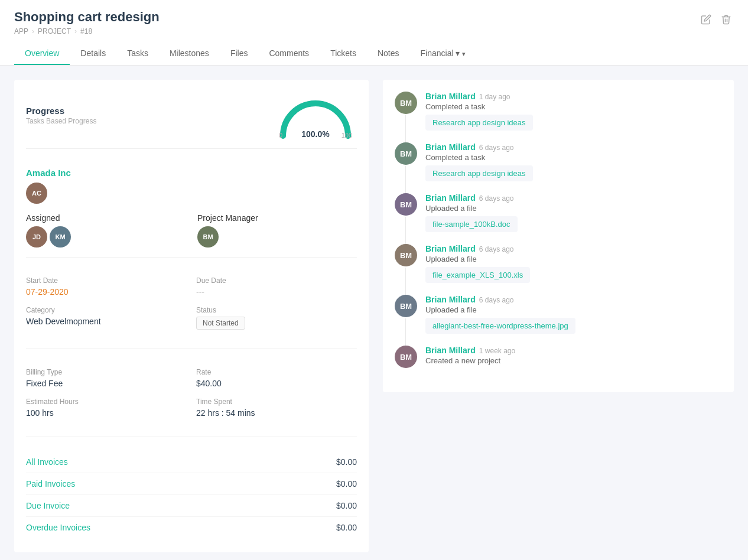 Image resolution: width=748 pixels, height=560 pixels. What do you see at coordinates (496, 249) in the screenshot?
I see `activity-time-3: 6 days ago` at bounding box center [496, 249].